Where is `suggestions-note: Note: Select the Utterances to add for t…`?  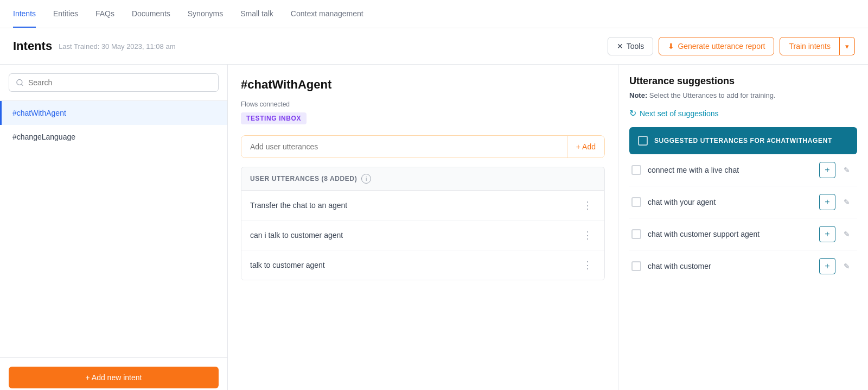 suggestions-note: Note: Select the Utterances to add for t… is located at coordinates (743, 96).